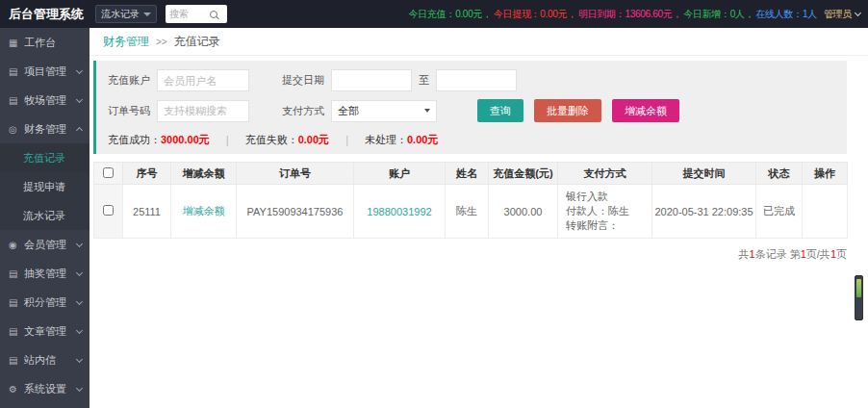  Describe the element at coordinates (422, 140) in the screenshot. I see `pending-value: 0.00元` at that location.